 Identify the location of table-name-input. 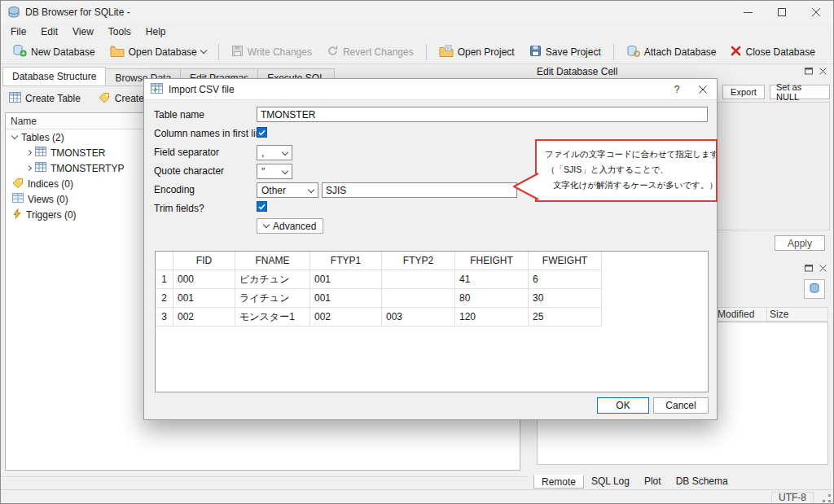
(482, 114).